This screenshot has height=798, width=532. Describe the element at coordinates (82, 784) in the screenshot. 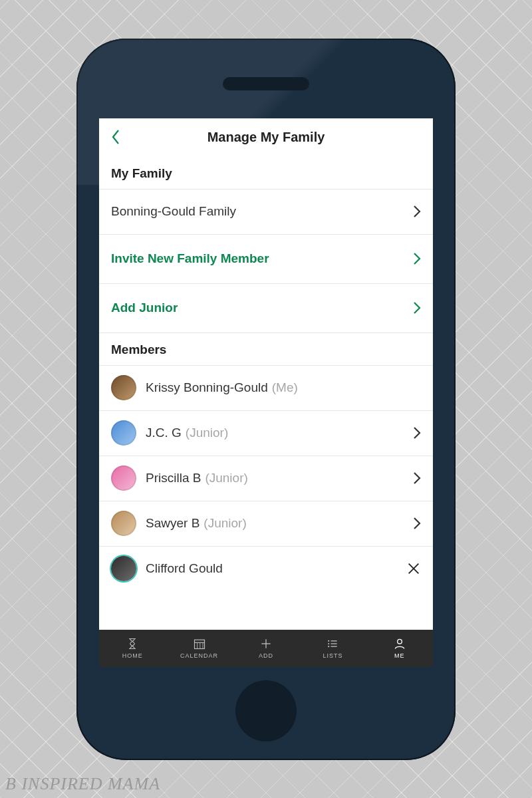

I see `watermark: B Inspired Mama` at that location.